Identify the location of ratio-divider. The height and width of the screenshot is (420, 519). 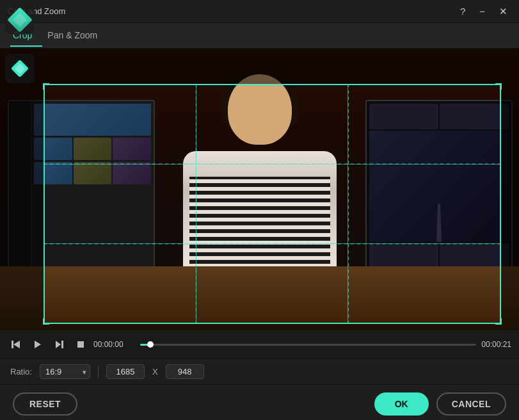
(99, 372).